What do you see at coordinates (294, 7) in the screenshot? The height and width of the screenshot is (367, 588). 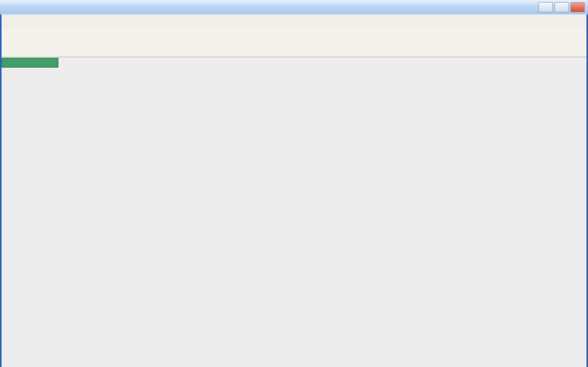 I see `title-bar` at bounding box center [294, 7].